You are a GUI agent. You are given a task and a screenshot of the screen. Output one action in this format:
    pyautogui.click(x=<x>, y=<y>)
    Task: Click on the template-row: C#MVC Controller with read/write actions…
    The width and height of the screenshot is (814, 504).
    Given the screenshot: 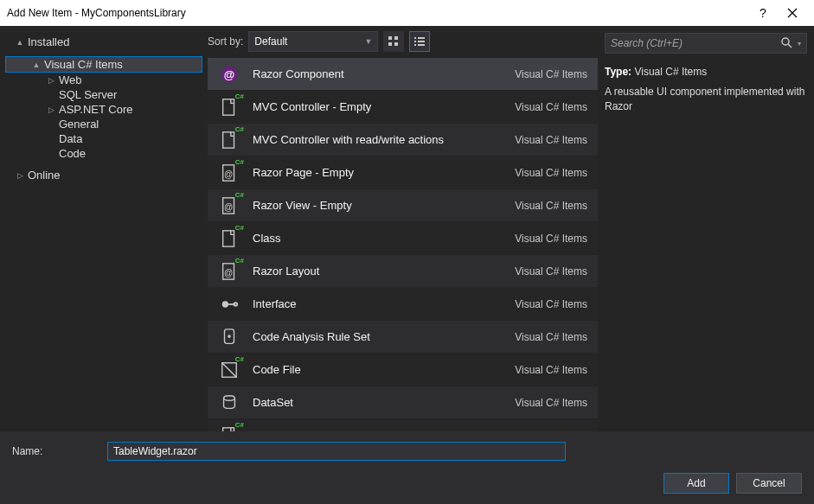 What is the action you would take?
    pyautogui.click(x=403, y=139)
    